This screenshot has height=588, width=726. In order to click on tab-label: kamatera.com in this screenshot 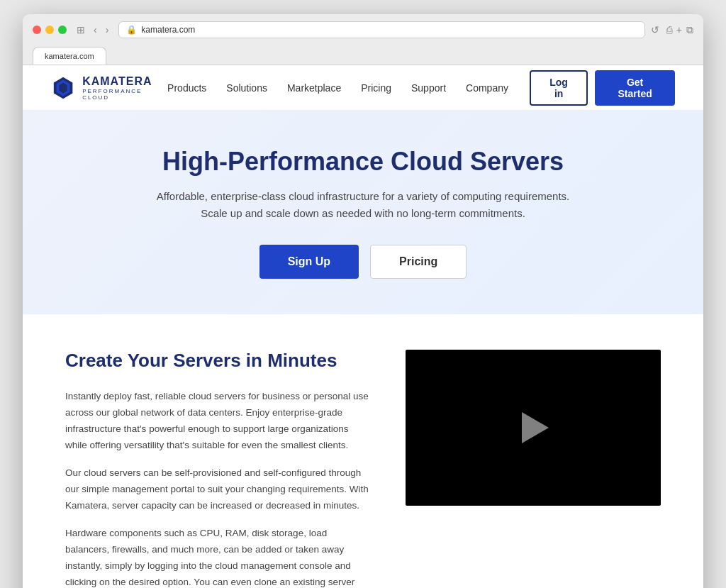, I will do `click(69, 56)`.